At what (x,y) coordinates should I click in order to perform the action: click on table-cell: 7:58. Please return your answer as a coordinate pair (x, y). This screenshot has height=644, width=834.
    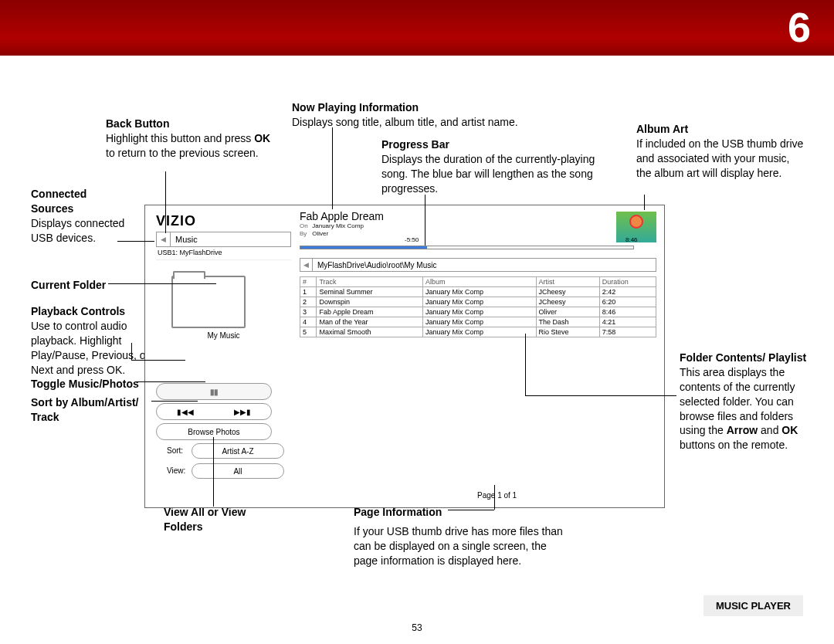
    Looking at the image, I should click on (627, 332).